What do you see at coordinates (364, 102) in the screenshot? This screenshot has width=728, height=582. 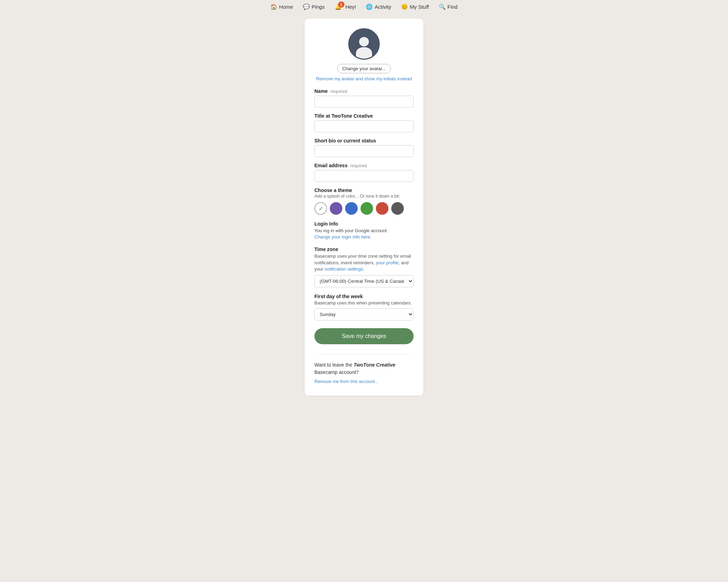 I see `name-input` at bounding box center [364, 102].